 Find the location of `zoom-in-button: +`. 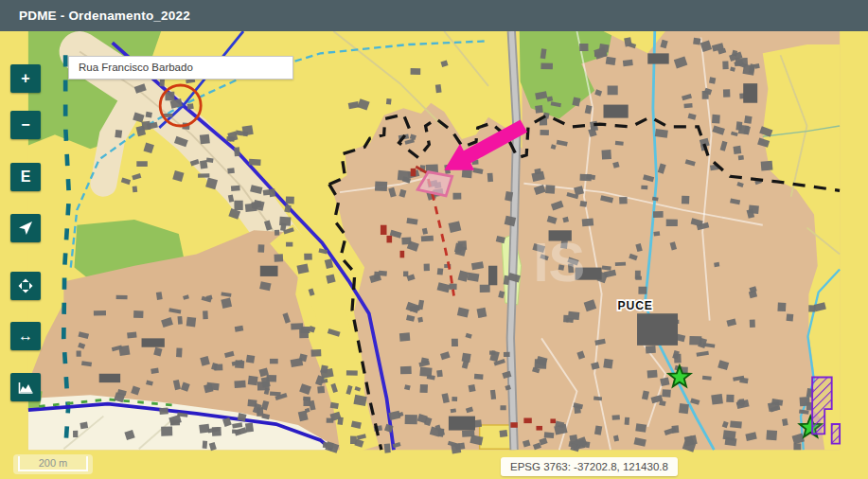

zoom-in-button: + is located at coordinates (26, 79).